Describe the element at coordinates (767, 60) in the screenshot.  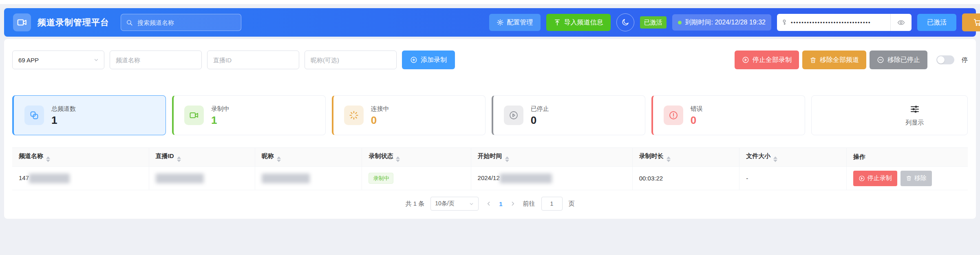
I see `stop-all-recordings-button: 停止全部录制` at that location.